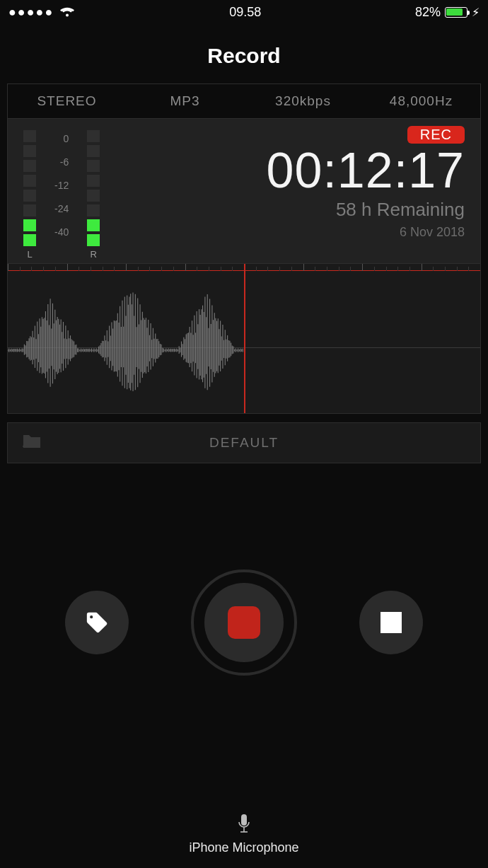  I want to click on charging-icon: ⚡︎, so click(475, 13).